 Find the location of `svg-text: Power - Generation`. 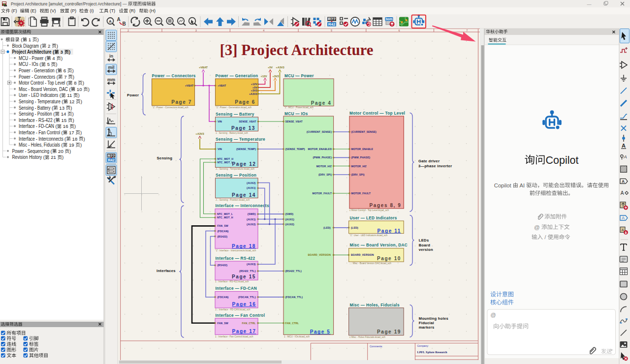

svg-text: Power - Generation is located at coordinates (36, 71).